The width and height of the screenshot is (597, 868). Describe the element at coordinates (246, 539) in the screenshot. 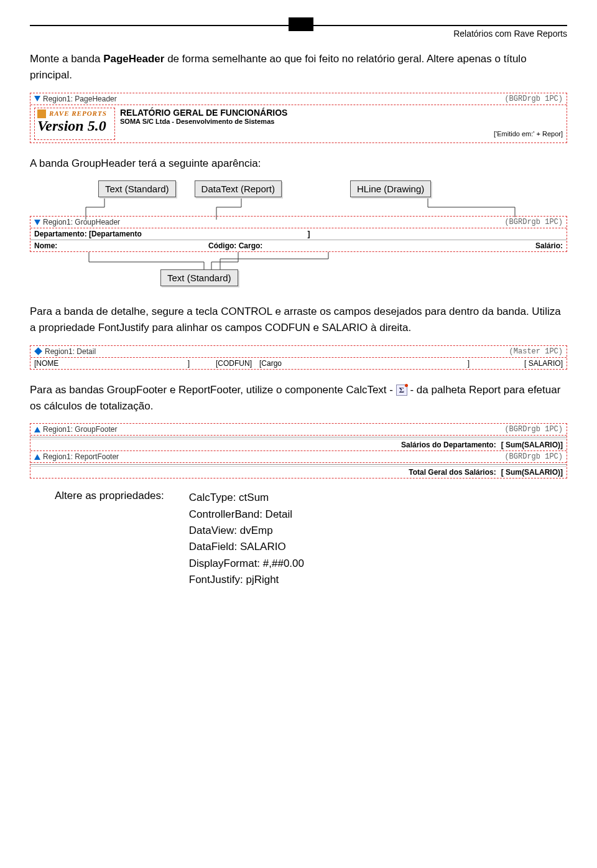

I see `properties-list: CalcType: ctSum ControllerBand: Detail D…` at that location.